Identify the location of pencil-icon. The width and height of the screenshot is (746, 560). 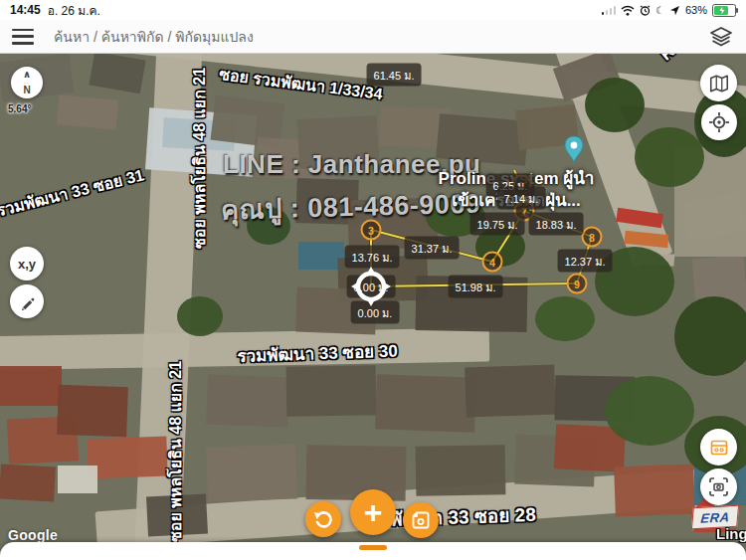
(27, 301).